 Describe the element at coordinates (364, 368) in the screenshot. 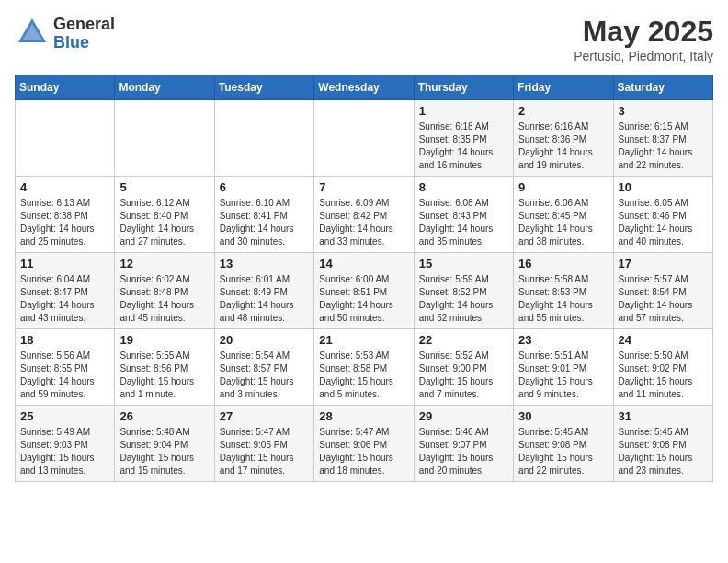

I see `calendar-cell: 21Sunrise: 5:53 AM Sunset: 8:58 PM Dayli…` at that location.